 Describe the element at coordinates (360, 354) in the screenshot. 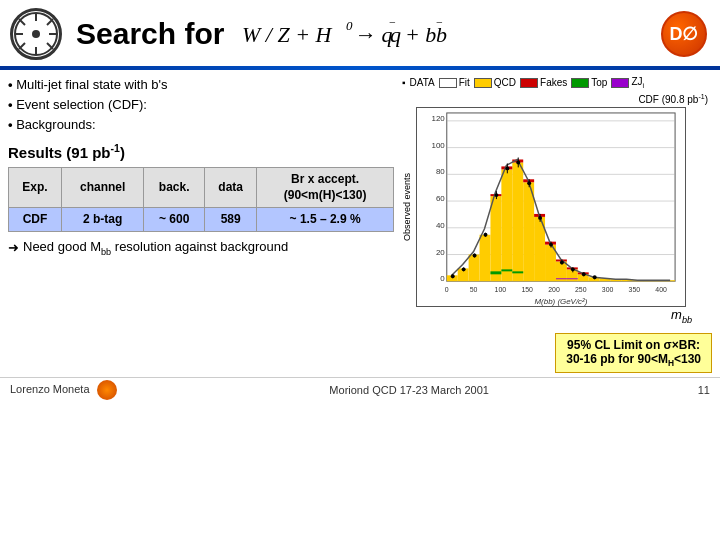

I see `bottom-bar: 95% CL Limit on σ×BR: 30-16 pb for 90<MH…` at that location.